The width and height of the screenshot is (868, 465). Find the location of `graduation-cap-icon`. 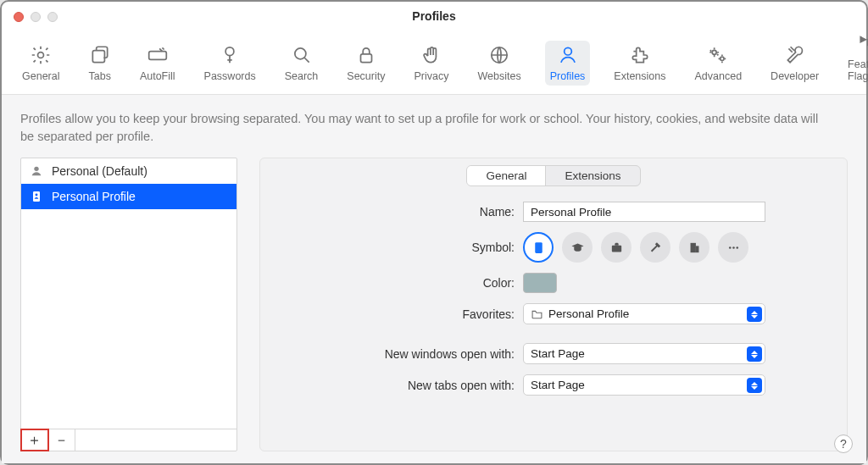

graduation-cap-icon is located at coordinates (578, 247).